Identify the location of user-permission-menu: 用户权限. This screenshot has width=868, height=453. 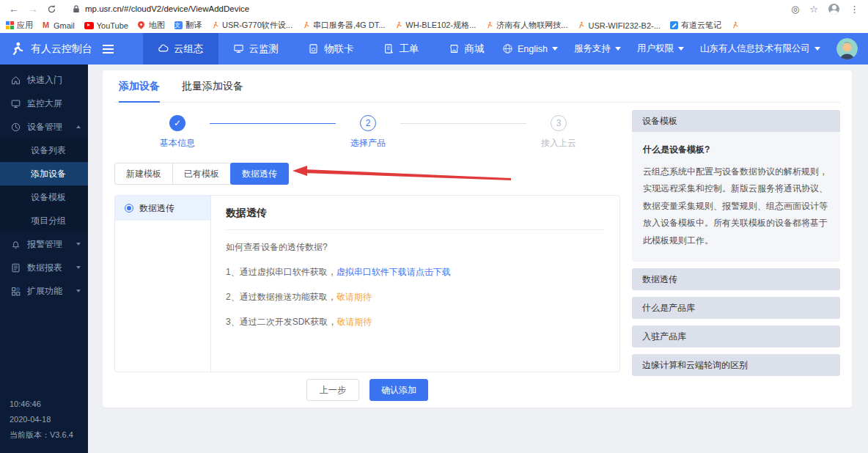
(661, 48).